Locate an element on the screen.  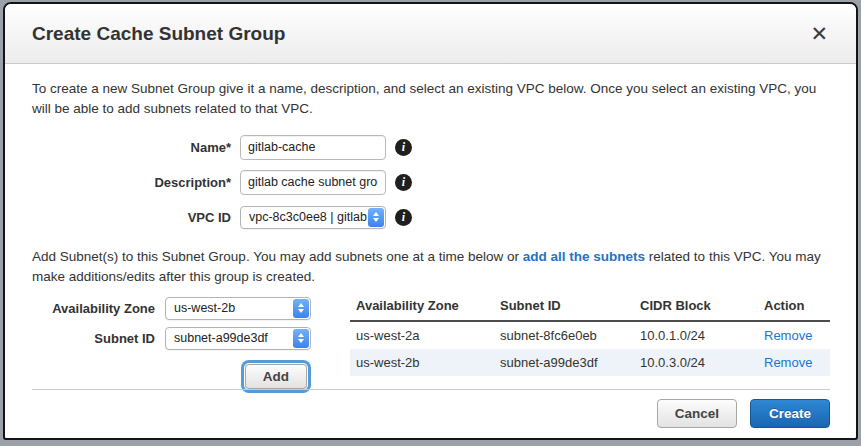
name-label: Name* is located at coordinates (136, 148).